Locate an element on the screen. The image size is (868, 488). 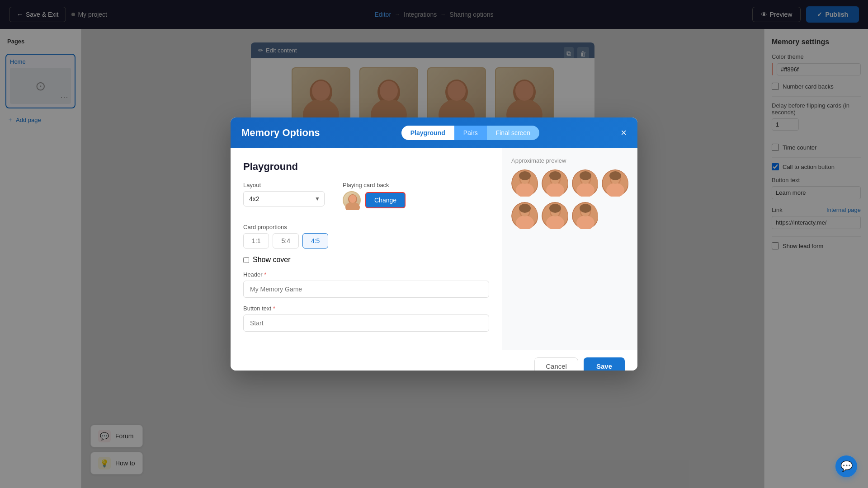
tab-final-screen: Final screen is located at coordinates (513, 133).